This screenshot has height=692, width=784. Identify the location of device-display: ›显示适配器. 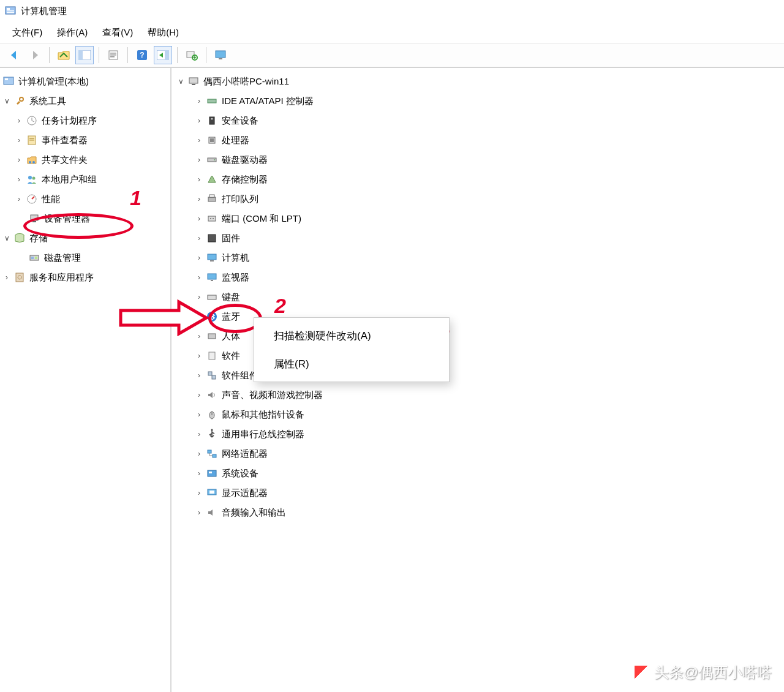
(478, 493).